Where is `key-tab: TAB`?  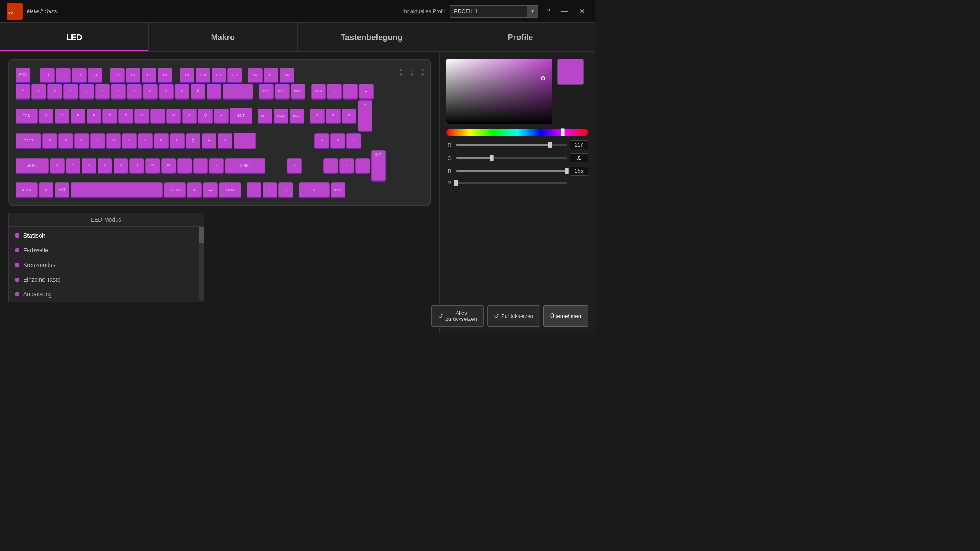 key-tab: TAB is located at coordinates (27, 116).